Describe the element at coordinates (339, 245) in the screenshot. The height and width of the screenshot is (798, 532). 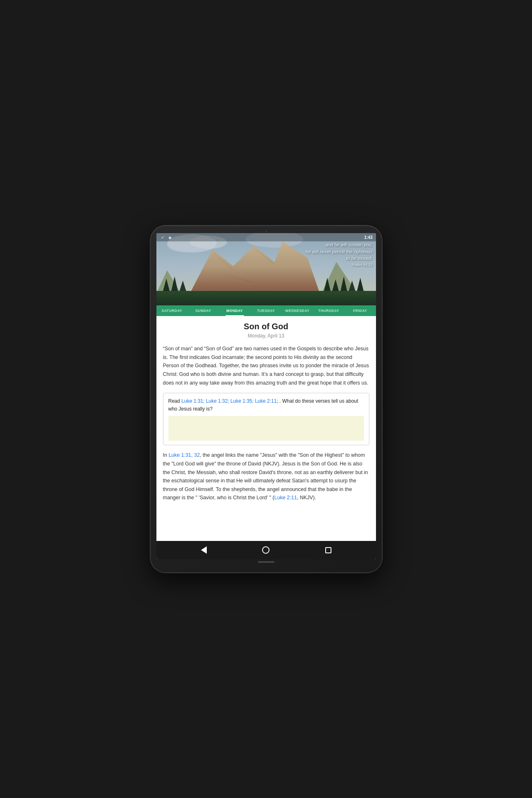
I see `verse-line-1: and he will sustain you;` at that location.